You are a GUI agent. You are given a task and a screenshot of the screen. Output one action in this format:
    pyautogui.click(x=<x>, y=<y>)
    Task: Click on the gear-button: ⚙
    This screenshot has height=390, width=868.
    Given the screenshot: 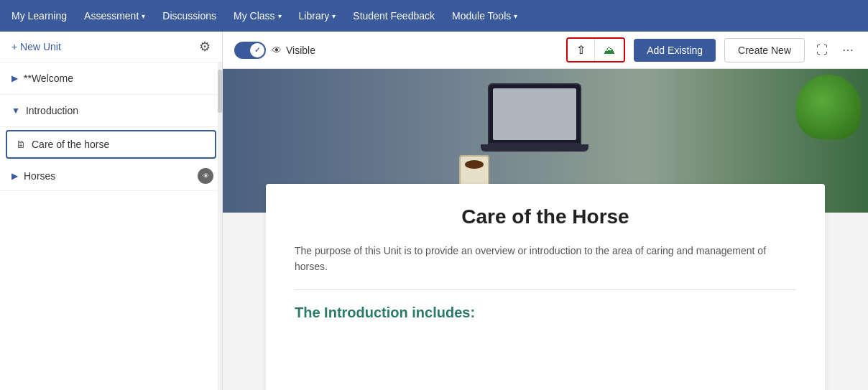 What is the action you would take?
    pyautogui.click(x=205, y=47)
    